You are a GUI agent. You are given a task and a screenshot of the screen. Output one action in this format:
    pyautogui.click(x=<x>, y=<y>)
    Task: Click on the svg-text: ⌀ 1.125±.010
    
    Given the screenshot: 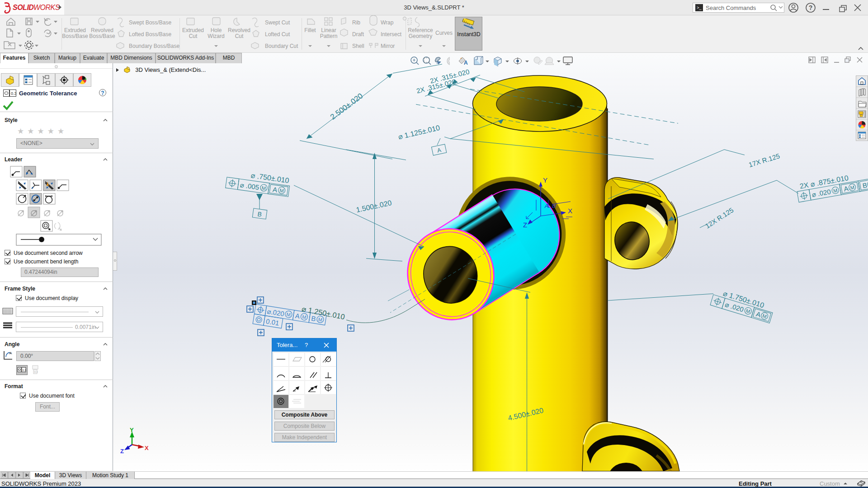 What is the action you would take?
    pyautogui.click(x=419, y=132)
    